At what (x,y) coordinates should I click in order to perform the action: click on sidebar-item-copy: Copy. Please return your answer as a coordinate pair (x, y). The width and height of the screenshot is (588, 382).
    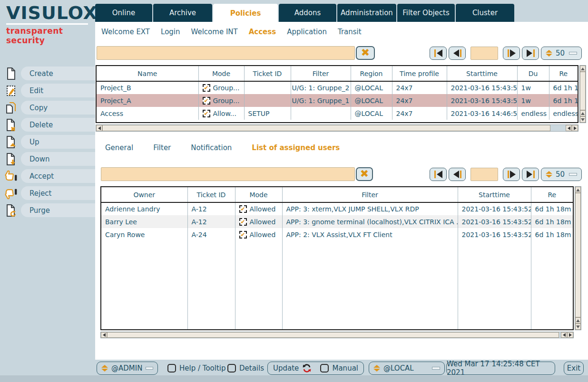
    Looking at the image, I should click on (48, 108).